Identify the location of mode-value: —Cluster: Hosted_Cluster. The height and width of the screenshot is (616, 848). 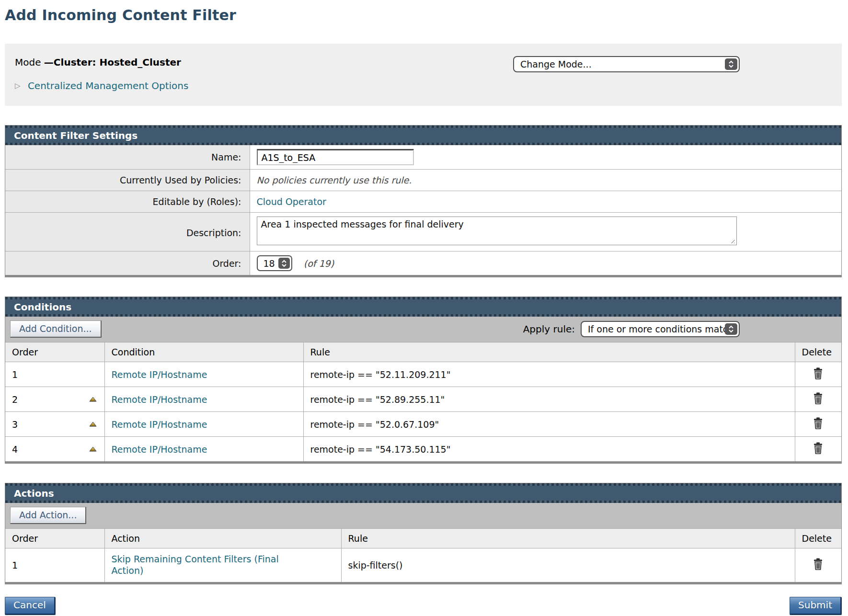
(113, 62).